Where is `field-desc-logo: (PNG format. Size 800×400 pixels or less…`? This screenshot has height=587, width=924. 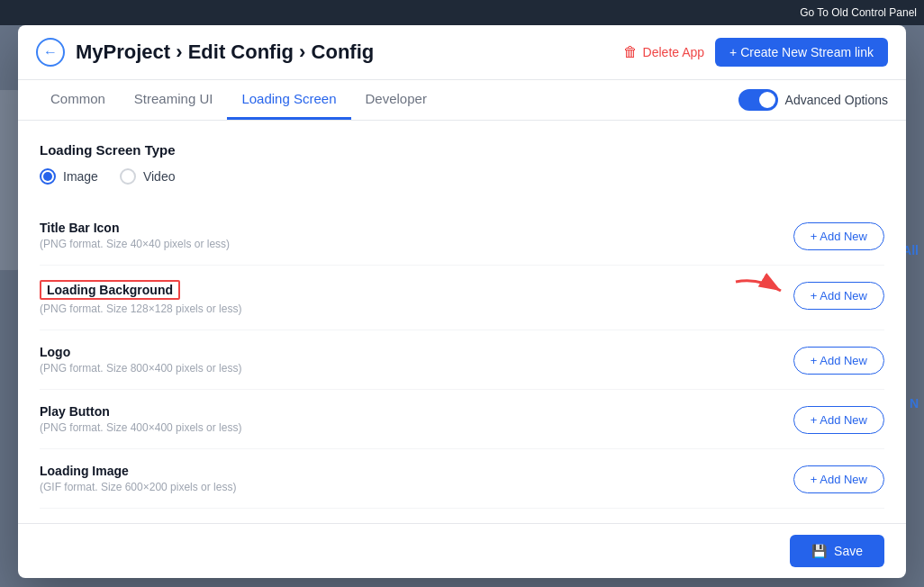
field-desc-logo: (PNG format. Size 800×400 pixels or less… is located at coordinates (416, 368).